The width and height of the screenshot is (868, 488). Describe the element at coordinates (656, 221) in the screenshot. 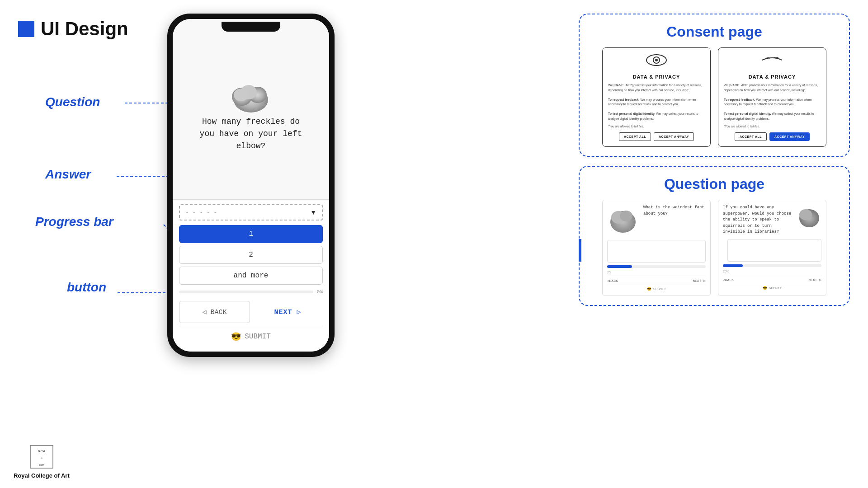

I see `question-card-1-top: What is the weirdest fact about you?` at that location.